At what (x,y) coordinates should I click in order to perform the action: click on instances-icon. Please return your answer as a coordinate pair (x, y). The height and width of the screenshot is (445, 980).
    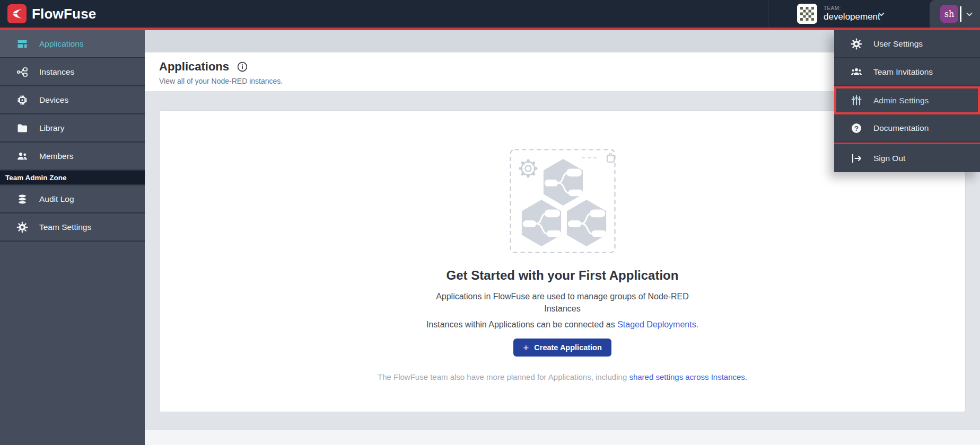
    Looking at the image, I should click on (22, 72).